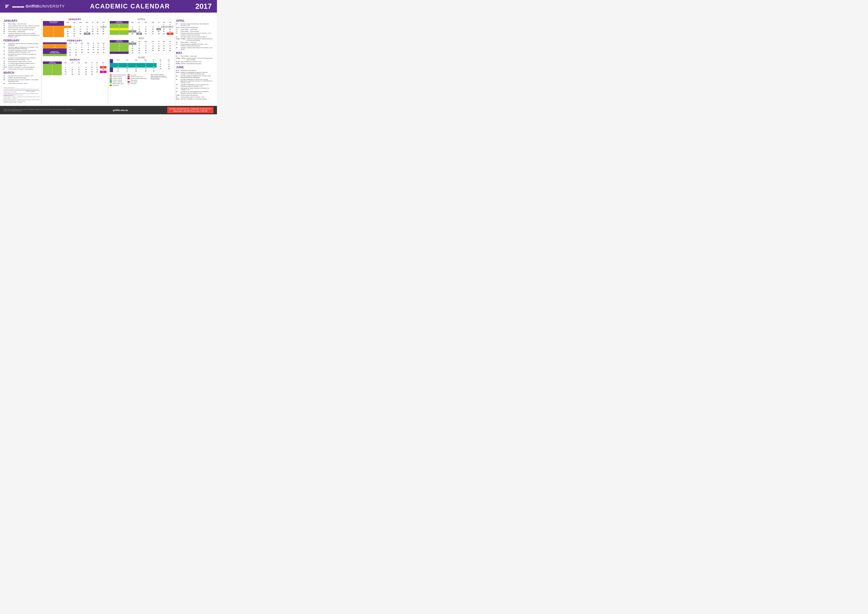 Image resolution: width=868 pixels, height=614 pixels. Describe the element at coordinates (129, 79) in the screenshot. I see `legend-withdraw` at that location.